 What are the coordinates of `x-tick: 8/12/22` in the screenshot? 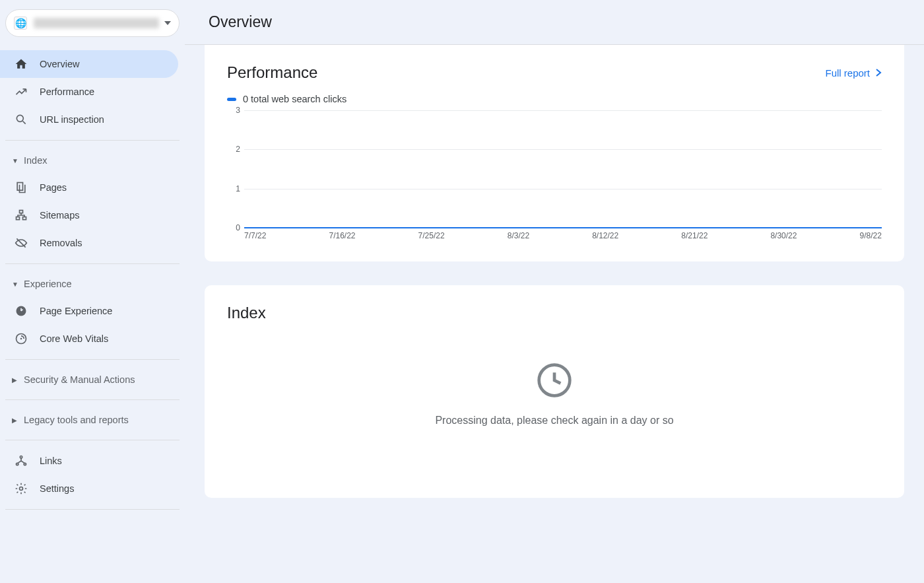 It's located at (605, 237).